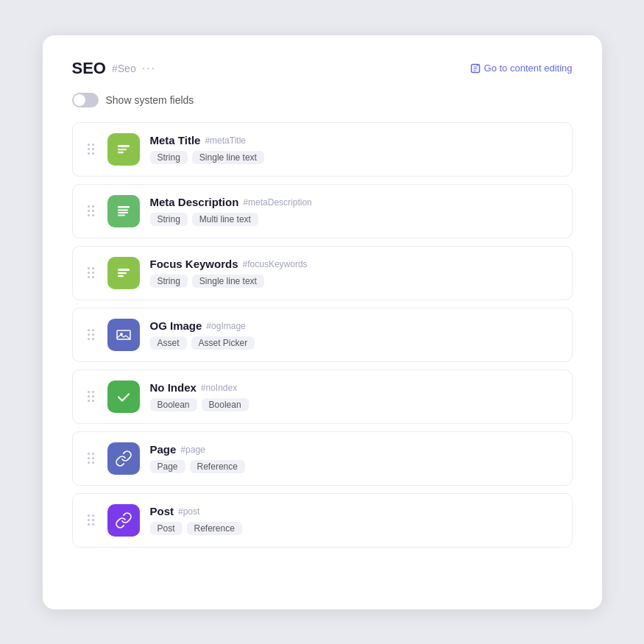 This screenshot has width=644, height=644. Describe the element at coordinates (166, 528) in the screenshot. I see `tag-post: Post` at that location.